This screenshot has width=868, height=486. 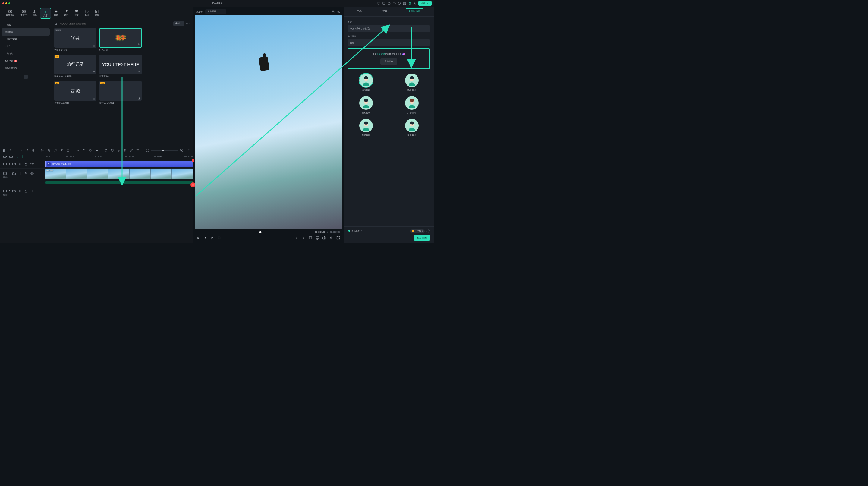 What do you see at coordinates (389, 43) in the screenshot?
I see `voice-filter-dropdown: 全部⌄` at bounding box center [389, 43].